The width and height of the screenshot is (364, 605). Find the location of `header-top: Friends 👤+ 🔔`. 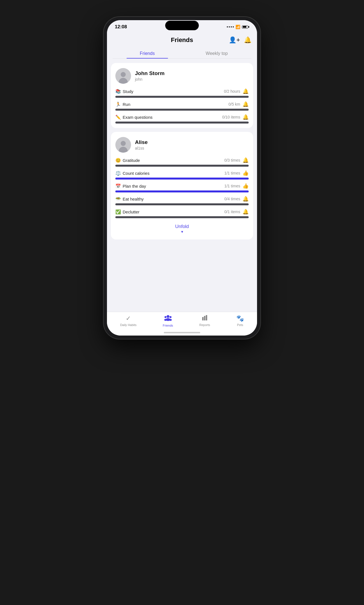

header-top: Friends 👤+ 🔔 is located at coordinates (182, 40).